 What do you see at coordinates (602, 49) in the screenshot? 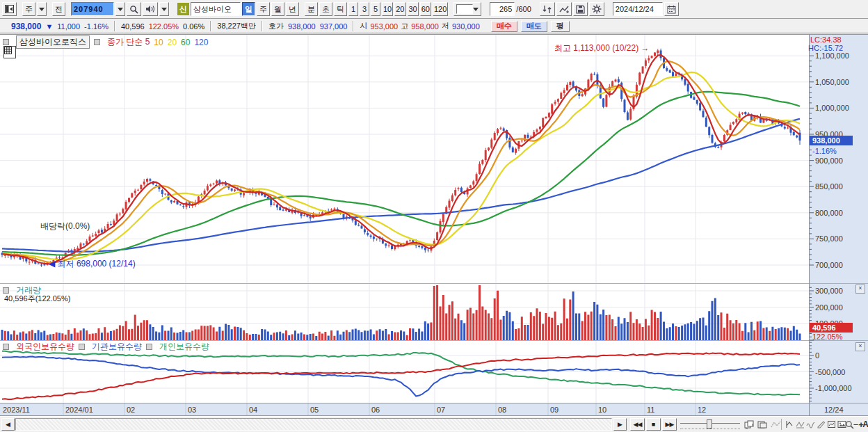
I see `high-annotation: 최고 1,113,000 (10/22) →` at bounding box center [602, 49].